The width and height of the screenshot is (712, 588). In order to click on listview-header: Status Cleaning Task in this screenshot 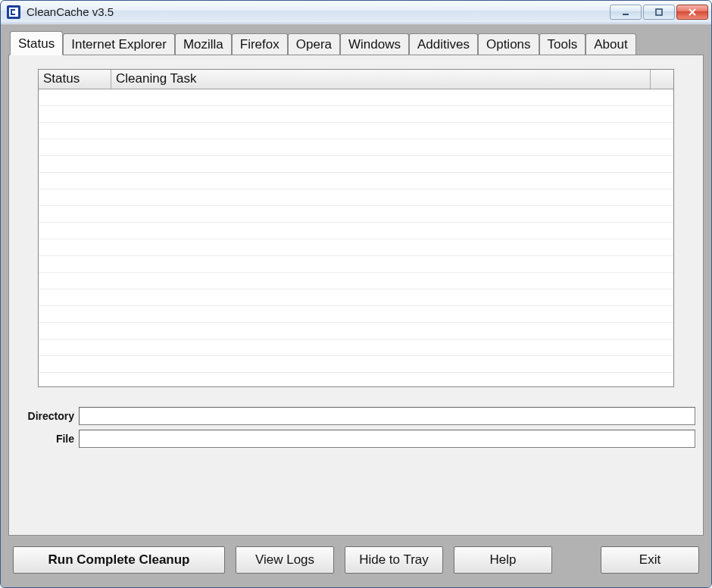, I will do `click(356, 80)`.